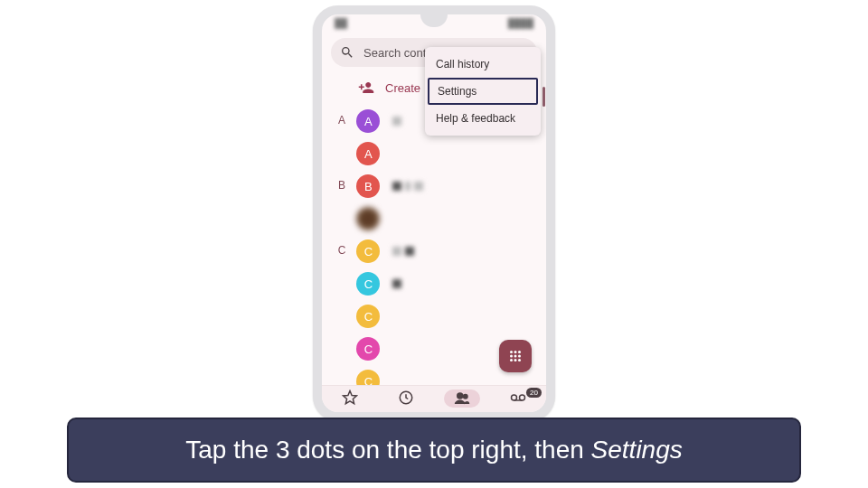  Describe the element at coordinates (544, 97) in the screenshot. I see `scroll-handle` at that location.